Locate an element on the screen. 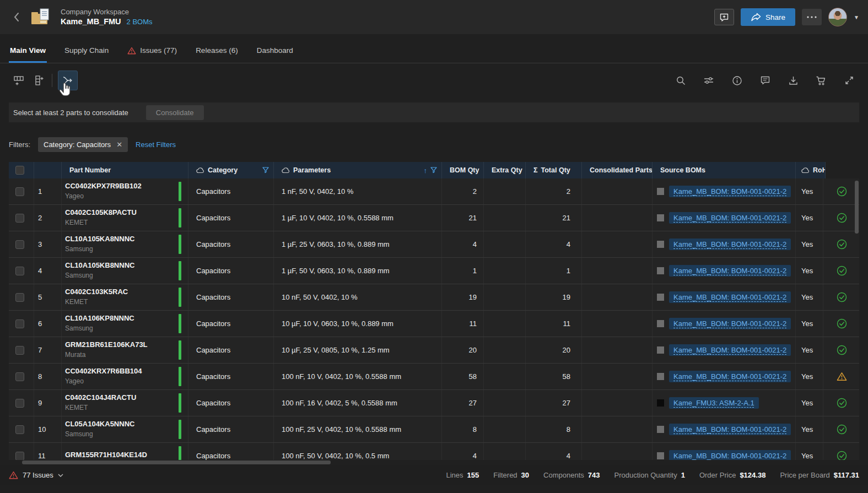 The height and width of the screenshot is (493, 868). fullscreen-button is located at coordinates (849, 80).